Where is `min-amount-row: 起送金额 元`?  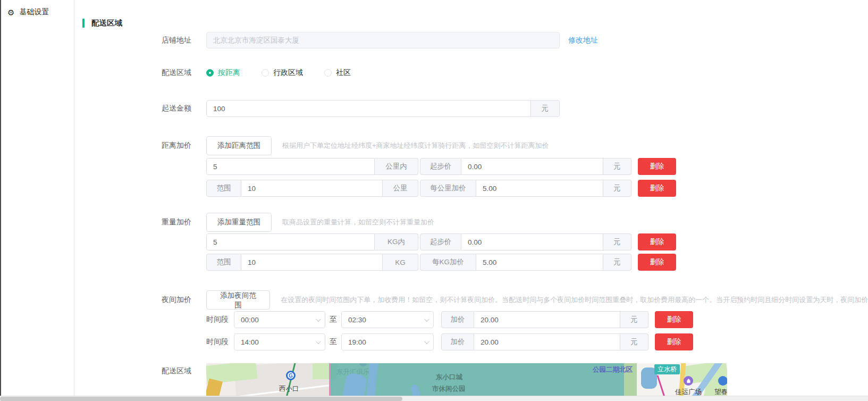 min-amount-row: 起送金额 元 is located at coordinates (475, 108).